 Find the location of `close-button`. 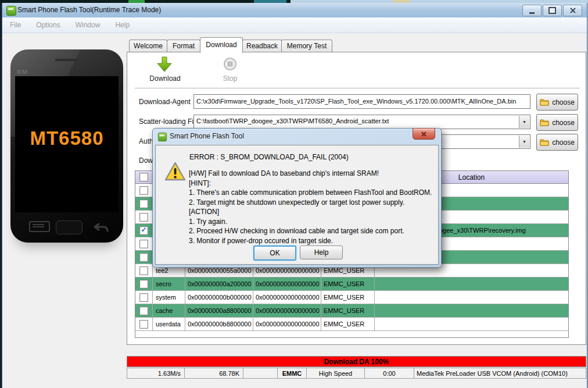

close-button is located at coordinates (573, 10).